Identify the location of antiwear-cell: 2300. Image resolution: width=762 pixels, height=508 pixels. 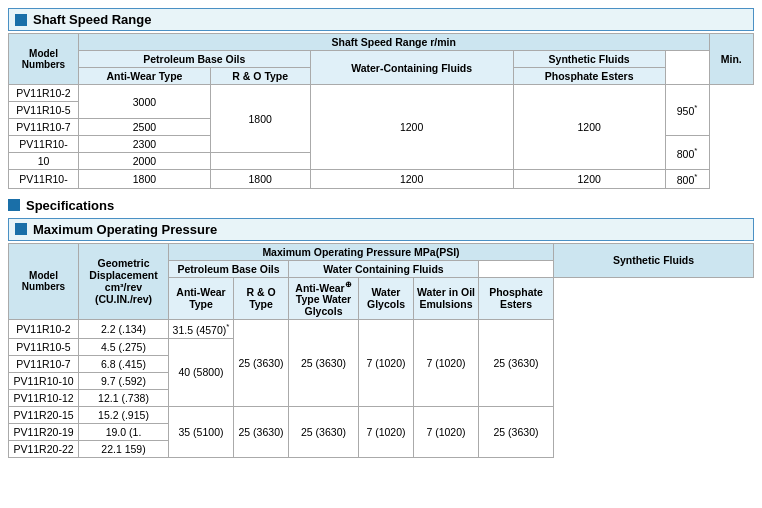
(145, 144).